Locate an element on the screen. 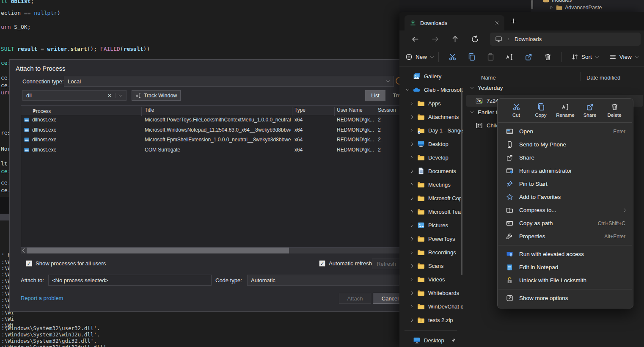 The height and width of the screenshot is (347, 644). refresh-icon is located at coordinates (475, 39).